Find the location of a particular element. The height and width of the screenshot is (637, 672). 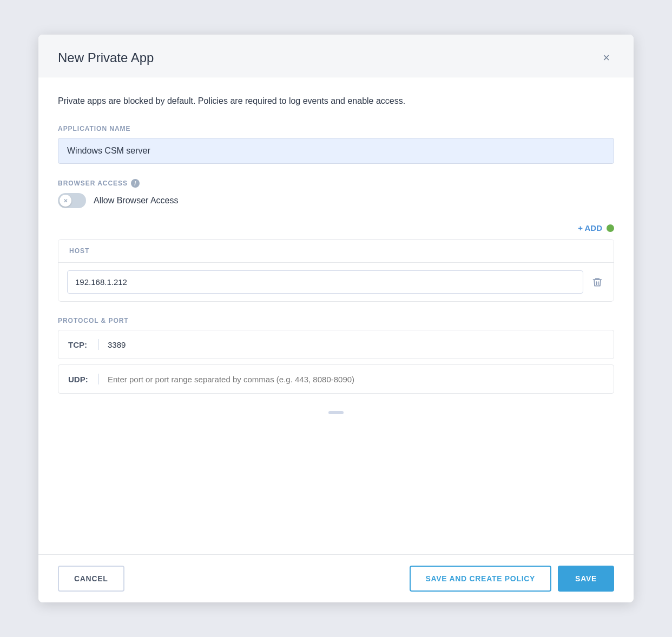

app-name-input is located at coordinates (336, 151).